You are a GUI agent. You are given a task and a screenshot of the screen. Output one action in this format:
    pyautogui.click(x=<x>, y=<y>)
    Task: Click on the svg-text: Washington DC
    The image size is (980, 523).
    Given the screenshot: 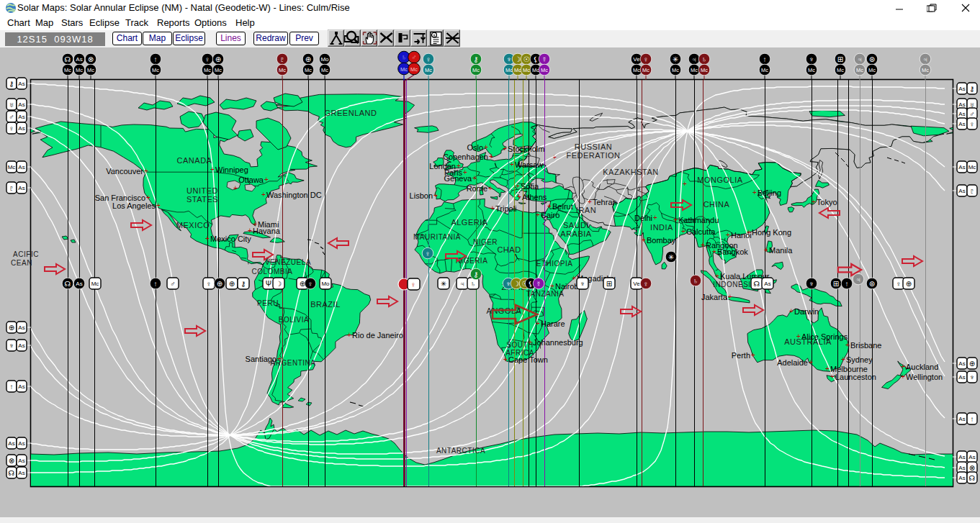 What is the action you would take?
    pyautogui.click(x=294, y=195)
    